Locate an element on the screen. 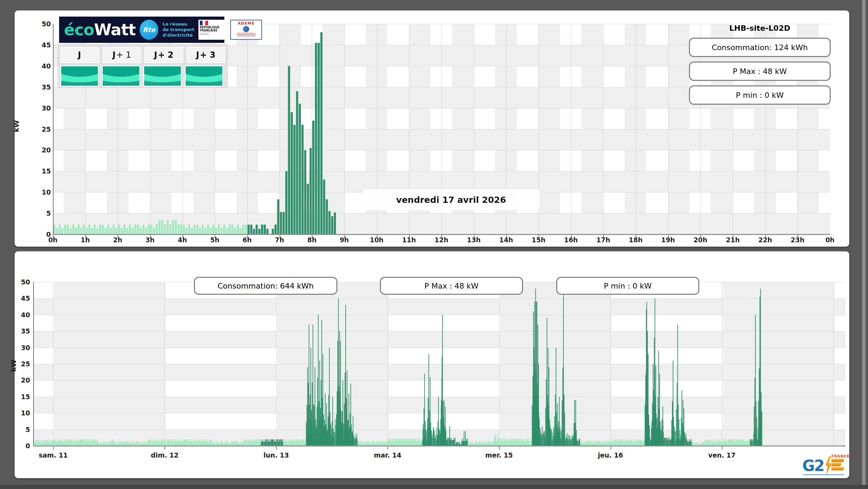 This screenshot has width=868, height=489. x-tick-label: 16h is located at coordinates (571, 240).